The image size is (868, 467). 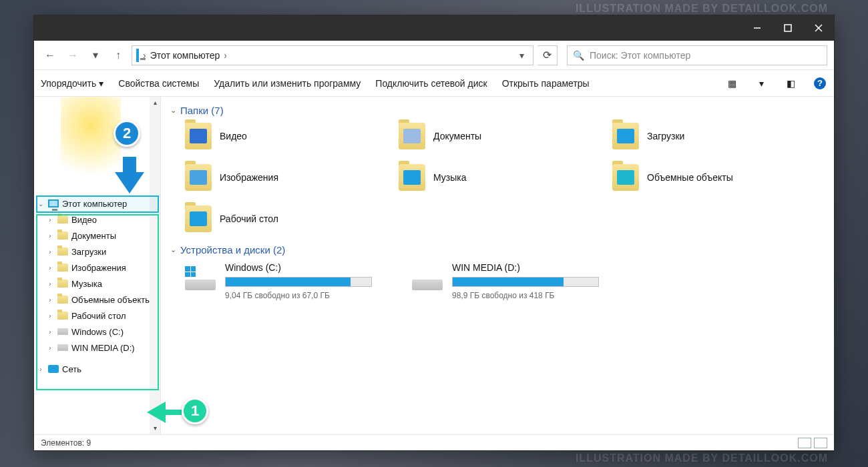 What do you see at coordinates (288, 136) in the screenshot?
I see `folder-item: Видео` at bounding box center [288, 136].